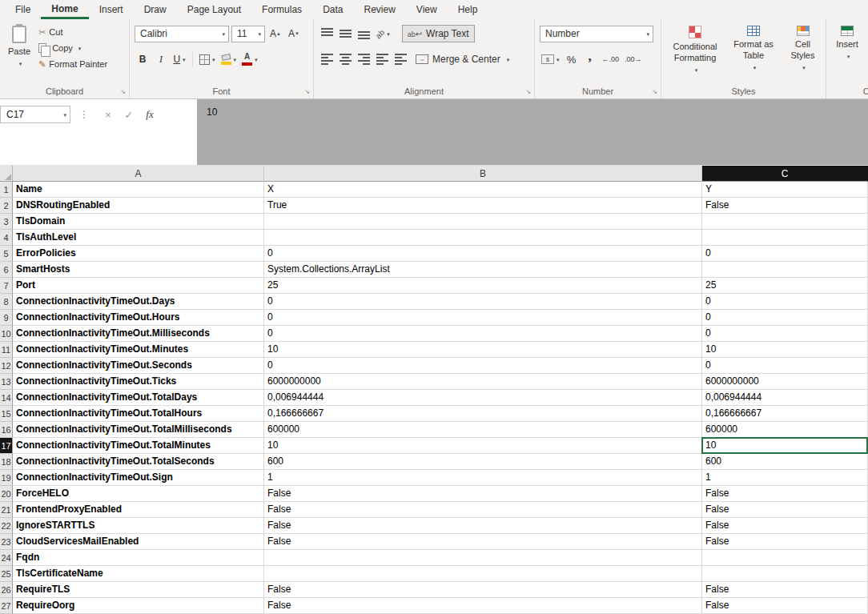 The width and height of the screenshot is (868, 614). I want to click on name-box: C17 ▾, so click(35, 114).